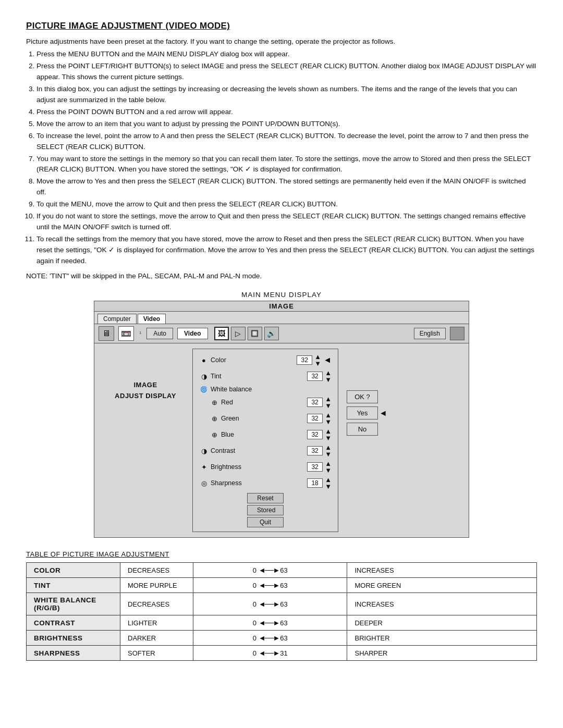 The width and height of the screenshot is (563, 728). I want to click on brightness-left: DARKER, so click(157, 638).